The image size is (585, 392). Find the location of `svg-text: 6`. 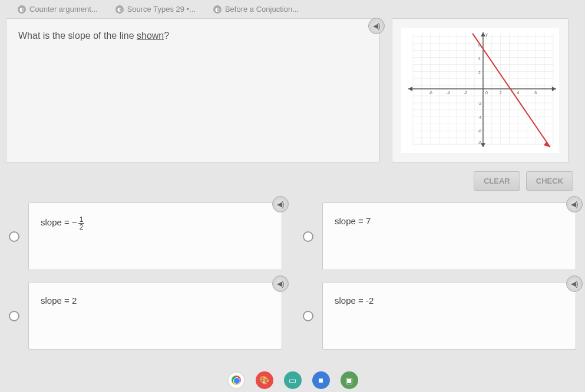

svg-text: 6 is located at coordinates (536, 93).